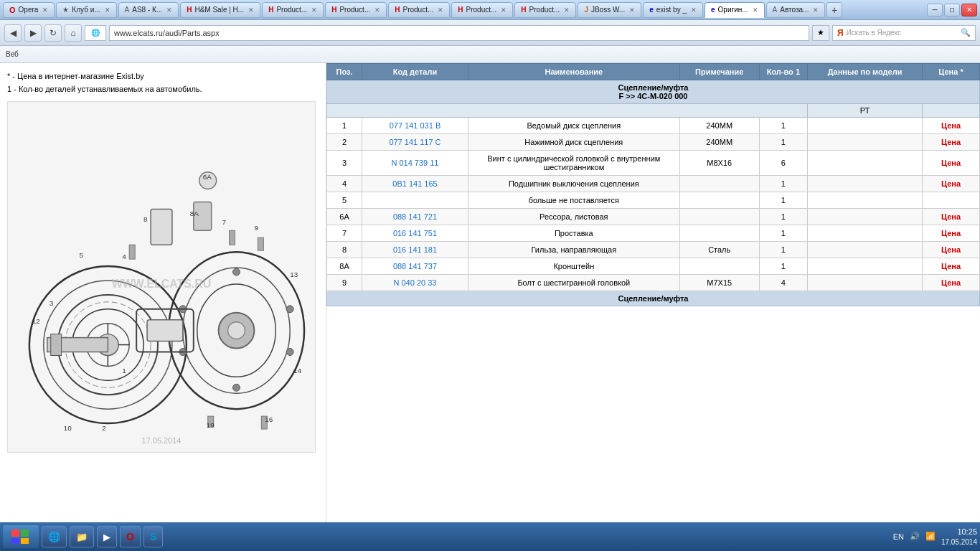  What do you see at coordinates (654, 110) in the screenshot?
I see `model-rt-row: РТ` at bounding box center [654, 110].